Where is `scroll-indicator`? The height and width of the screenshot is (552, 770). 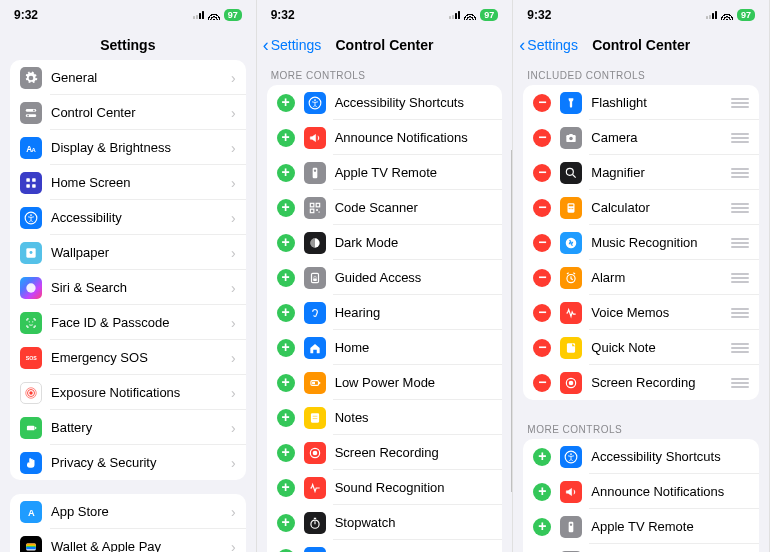 scroll-indicator is located at coordinates (512, 321).